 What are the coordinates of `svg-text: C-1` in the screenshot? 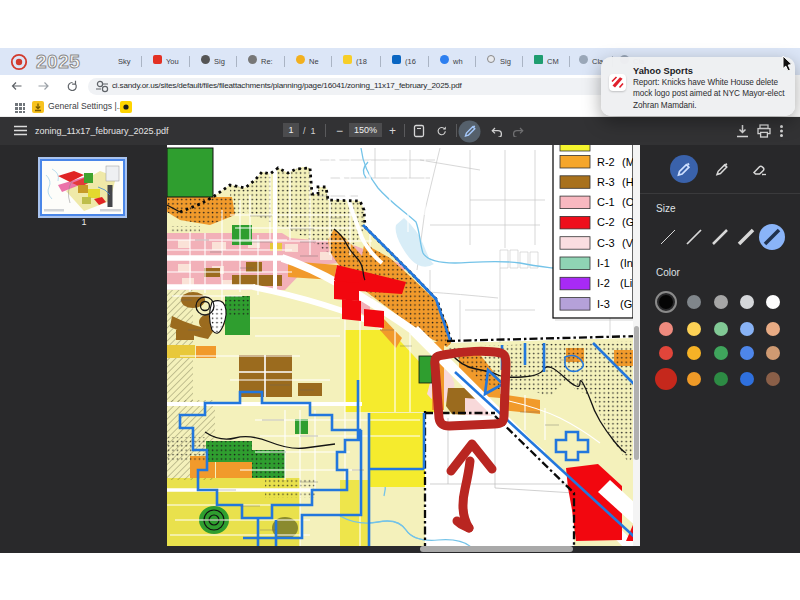 It's located at (606, 202).